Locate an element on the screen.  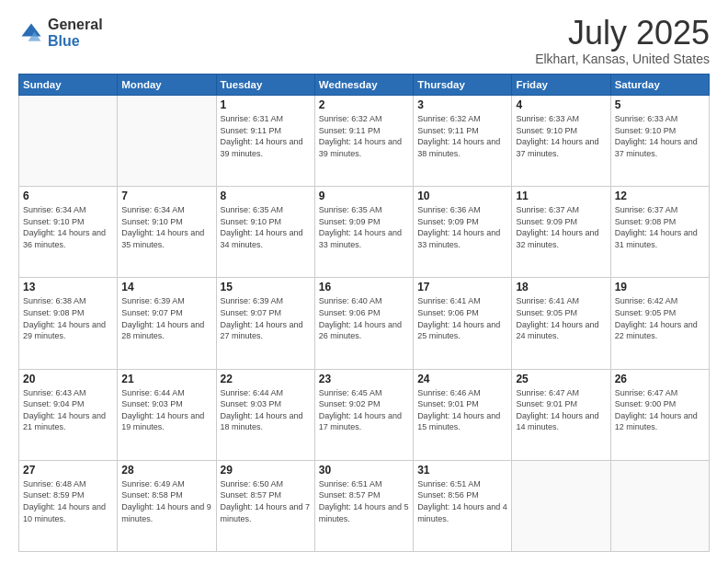
day-number: 29 is located at coordinates (266, 470).